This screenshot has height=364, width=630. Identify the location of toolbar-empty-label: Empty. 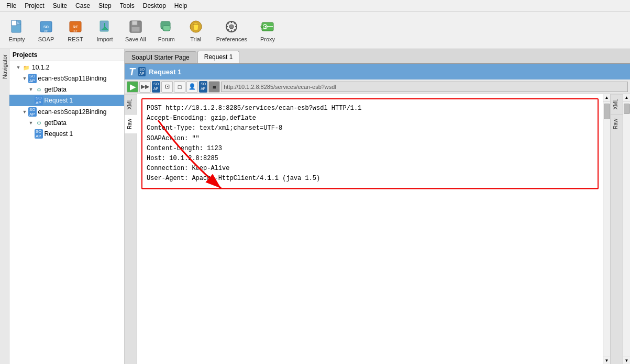
(17, 39).